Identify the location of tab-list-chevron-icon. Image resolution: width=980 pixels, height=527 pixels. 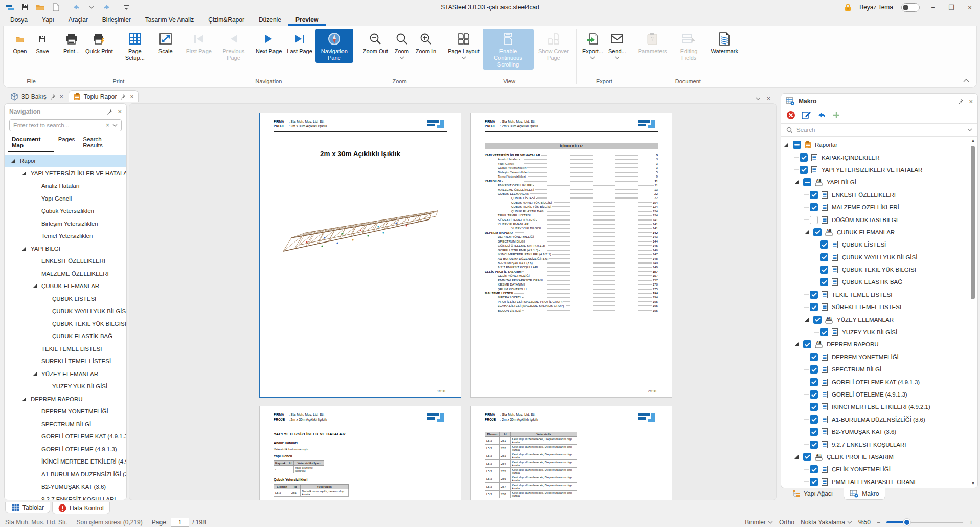
(758, 99).